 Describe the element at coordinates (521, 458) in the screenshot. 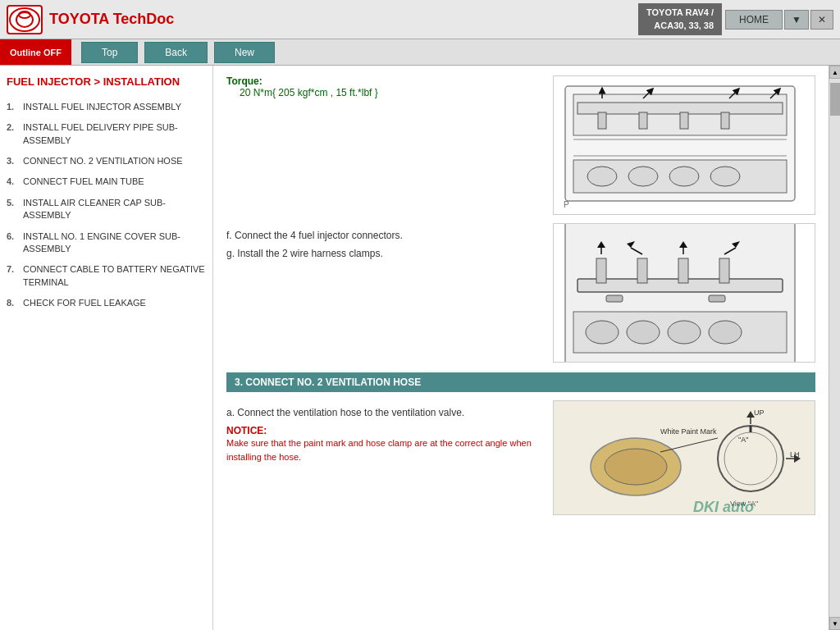

I see `step-a-row: a. Connect the ventilation hose to the v…` at that location.